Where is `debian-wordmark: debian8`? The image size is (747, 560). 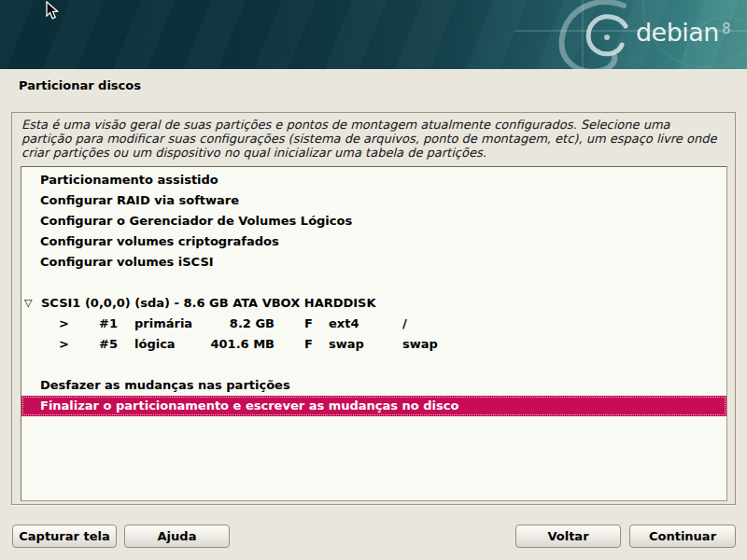
debian-wordmark: debian8 is located at coordinates (684, 33).